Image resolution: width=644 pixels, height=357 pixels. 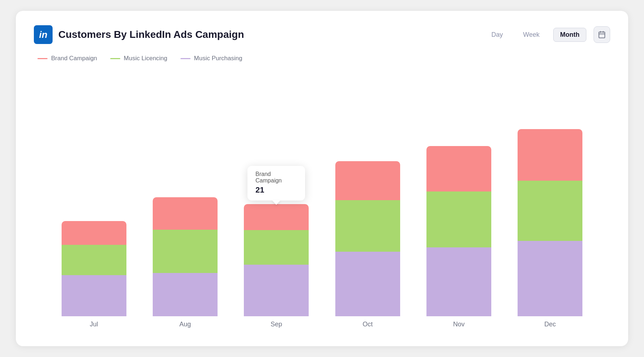 What do you see at coordinates (94, 233) in the screenshot?
I see `bar-brand-jul` at bounding box center [94, 233].